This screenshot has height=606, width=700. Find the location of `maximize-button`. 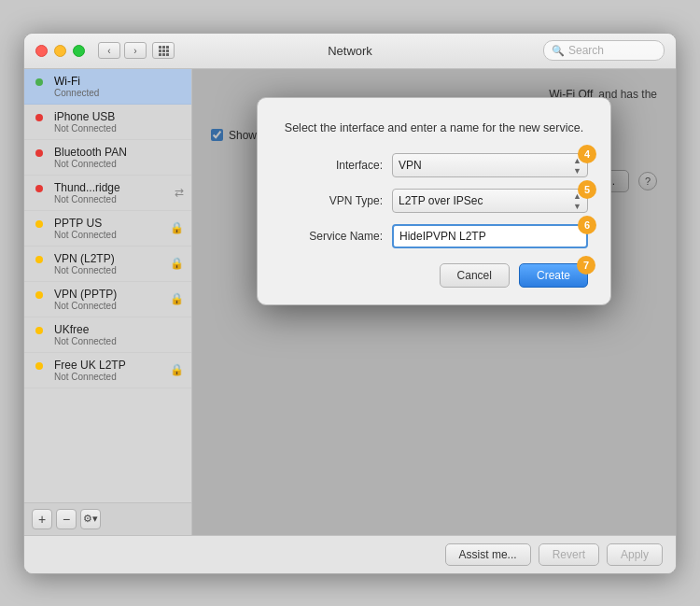

maximize-button is located at coordinates (78, 50).